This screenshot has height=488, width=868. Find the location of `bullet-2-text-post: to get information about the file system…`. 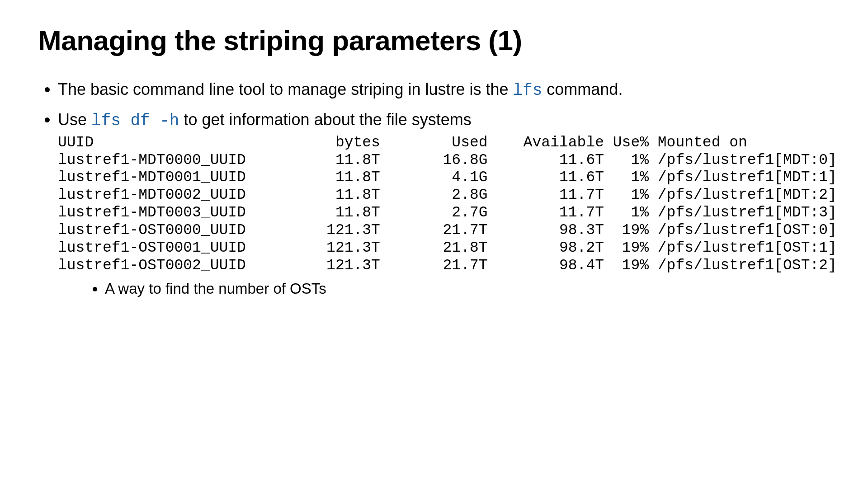

bullet-2-text-post: to get information about the file system… is located at coordinates (325, 119).